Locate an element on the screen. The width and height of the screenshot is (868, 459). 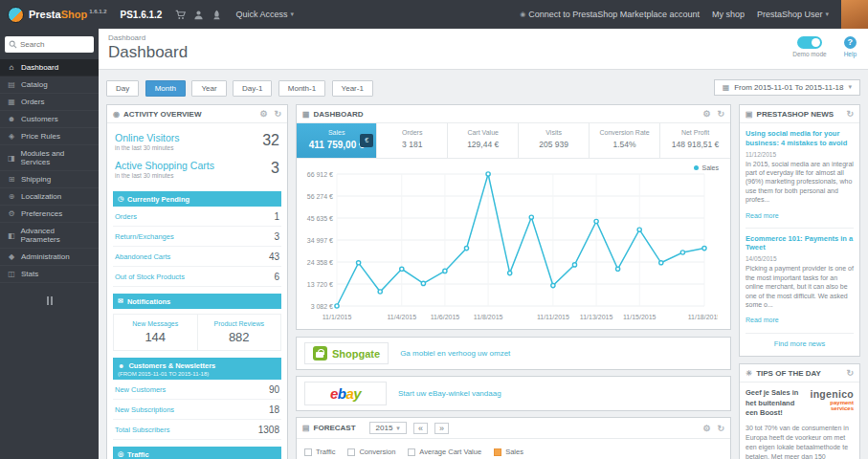
date-range-picker: ▦ From 2015-11-01 To 2015-11-18 ▾ is located at coordinates (787, 88).